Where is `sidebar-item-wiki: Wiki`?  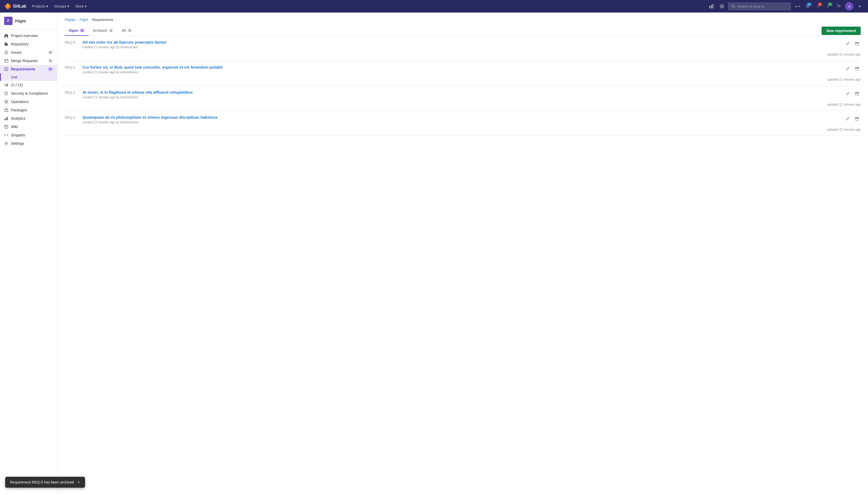
sidebar-item-wiki: Wiki is located at coordinates (29, 127).